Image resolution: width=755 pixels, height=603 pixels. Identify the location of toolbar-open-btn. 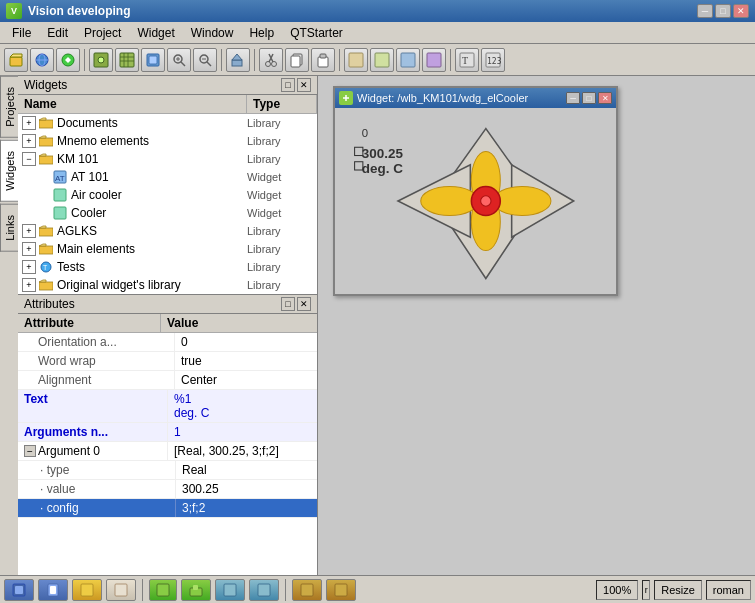
(16, 60).